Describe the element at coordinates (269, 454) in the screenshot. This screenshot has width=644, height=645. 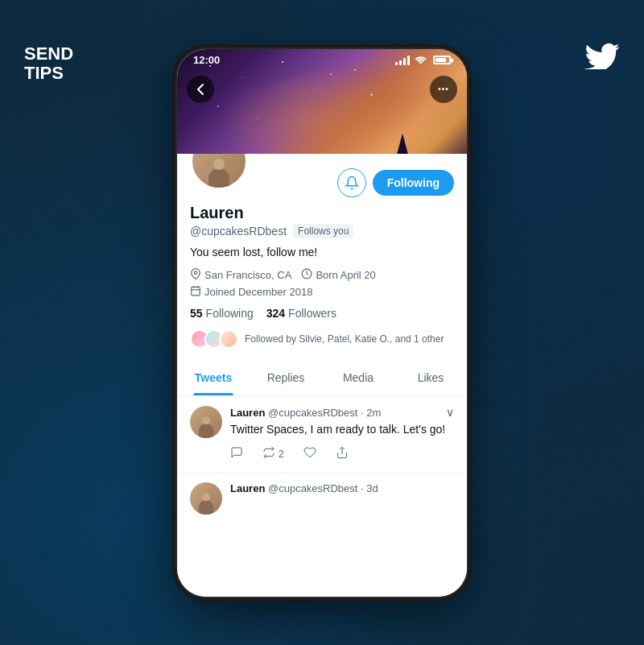
I see `retweet-icon` at that location.